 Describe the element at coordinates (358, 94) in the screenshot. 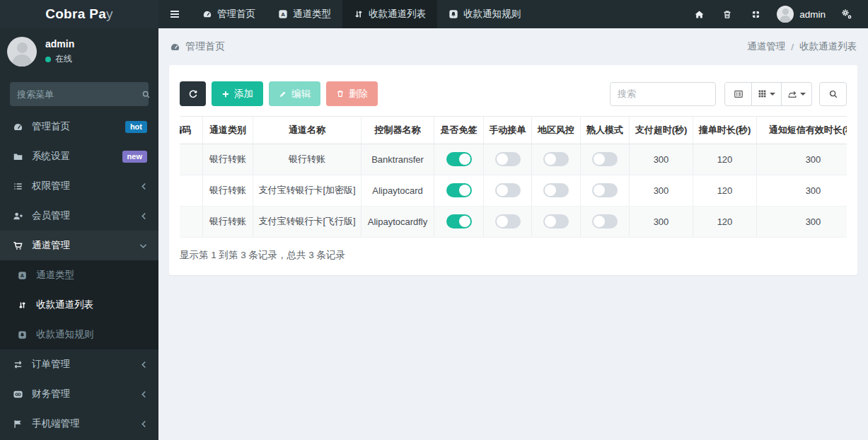

I see `delete-button-label: 删除` at that location.